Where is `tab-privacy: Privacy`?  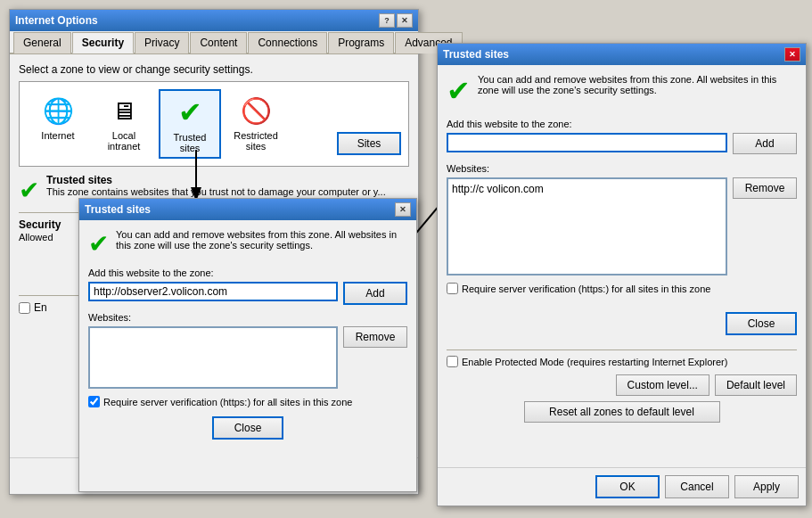 tab-privacy: Privacy is located at coordinates (162, 43).